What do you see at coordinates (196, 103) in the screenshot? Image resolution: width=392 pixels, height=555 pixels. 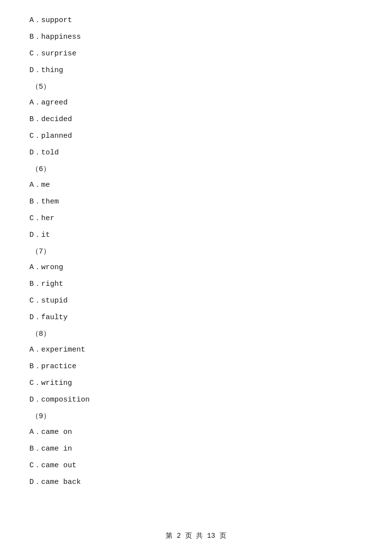 I see `option-a-5: A．agreed` at bounding box center [196, 103].